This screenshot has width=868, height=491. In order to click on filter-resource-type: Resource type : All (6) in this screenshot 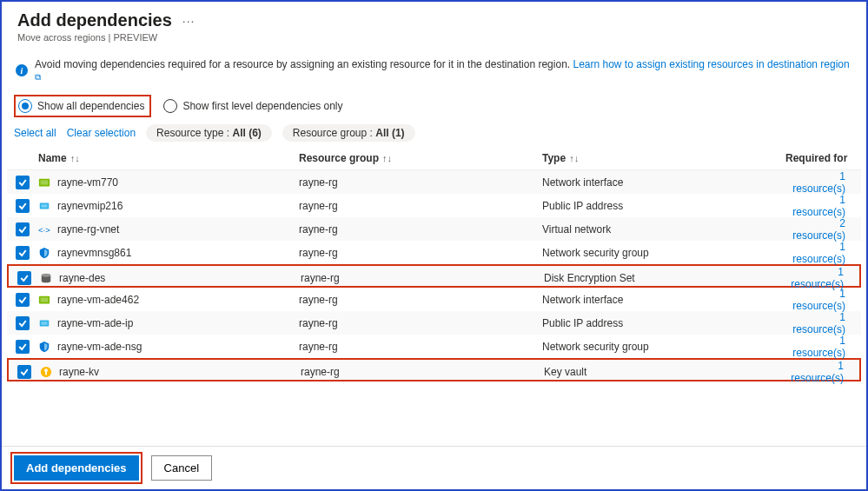, I will do `click(209, 133)`.